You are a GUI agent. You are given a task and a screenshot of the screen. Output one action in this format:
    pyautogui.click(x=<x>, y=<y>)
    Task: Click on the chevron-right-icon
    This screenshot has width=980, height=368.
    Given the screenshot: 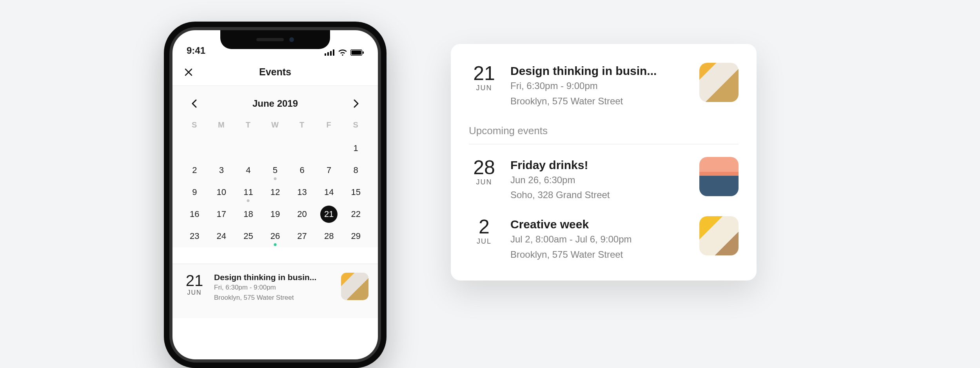 What is the action you would take?
    pyautogui.click(x=356, y=104)
    